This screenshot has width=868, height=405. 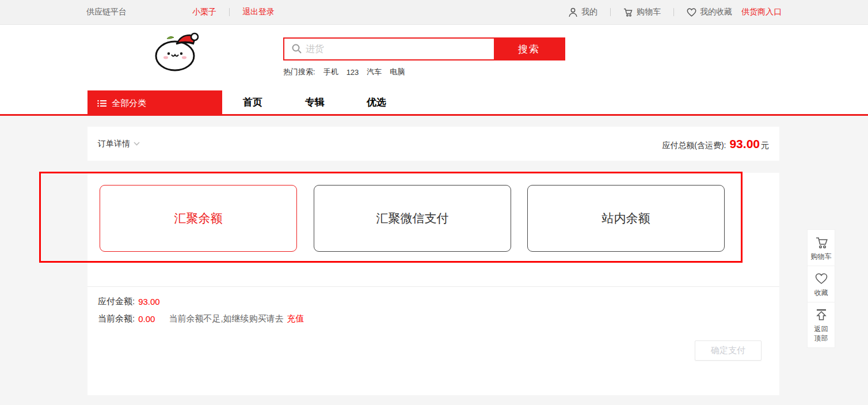 What do you see at coordinates (529, 49) in the screenshot?
I see `search-button: 搜索` at bounding box center [529, 49].